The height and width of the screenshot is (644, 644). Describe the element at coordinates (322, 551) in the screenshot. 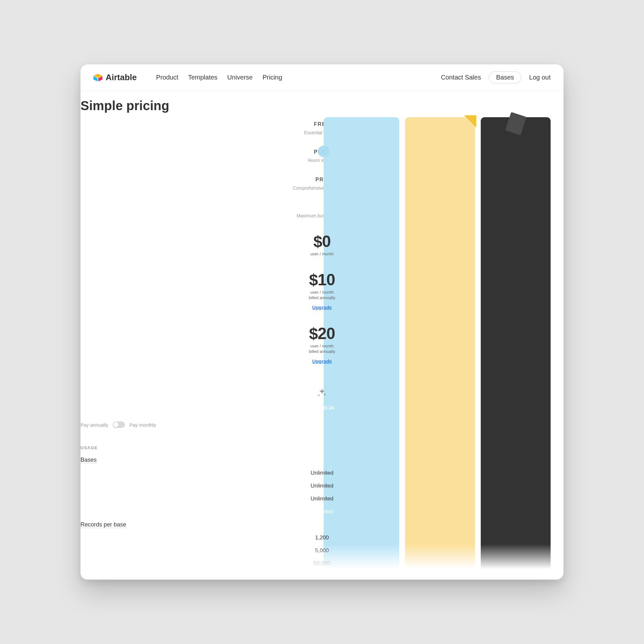

I see `val-records-plus: 5,000` at that location.